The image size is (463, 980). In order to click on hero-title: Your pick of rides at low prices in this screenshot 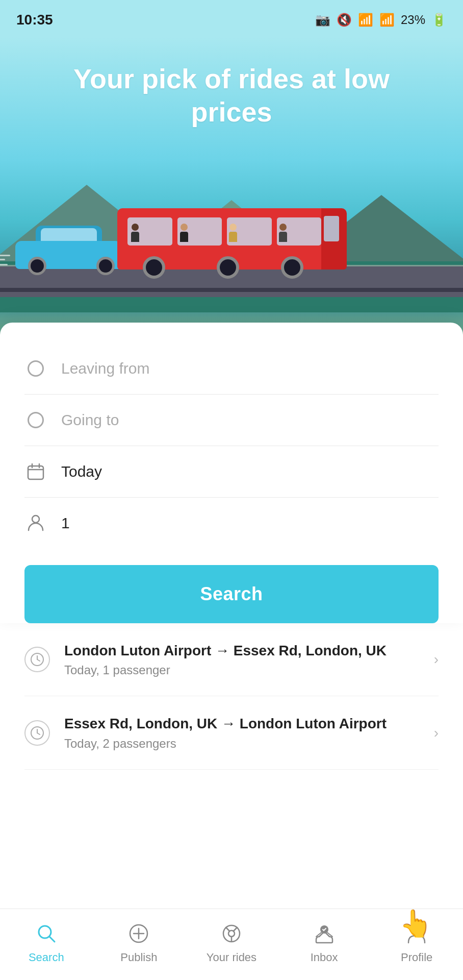, I will do `click(232, 83)`.